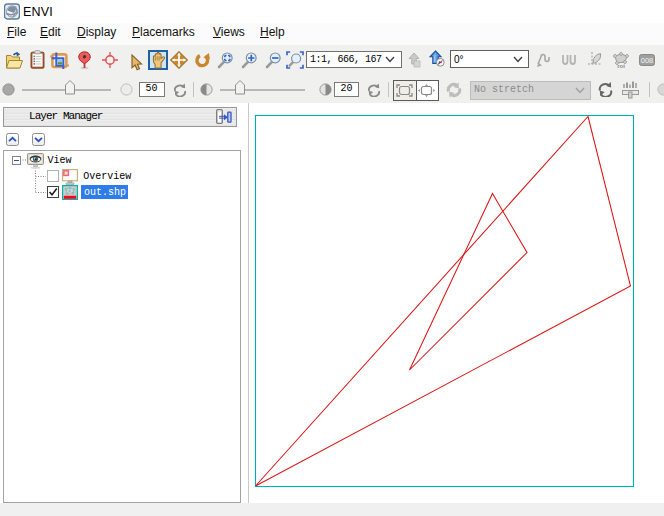  What do you see at coordinates (648, 60) in the screenshot?
I see `svg-text: 008` at bounding box center [648, 60].